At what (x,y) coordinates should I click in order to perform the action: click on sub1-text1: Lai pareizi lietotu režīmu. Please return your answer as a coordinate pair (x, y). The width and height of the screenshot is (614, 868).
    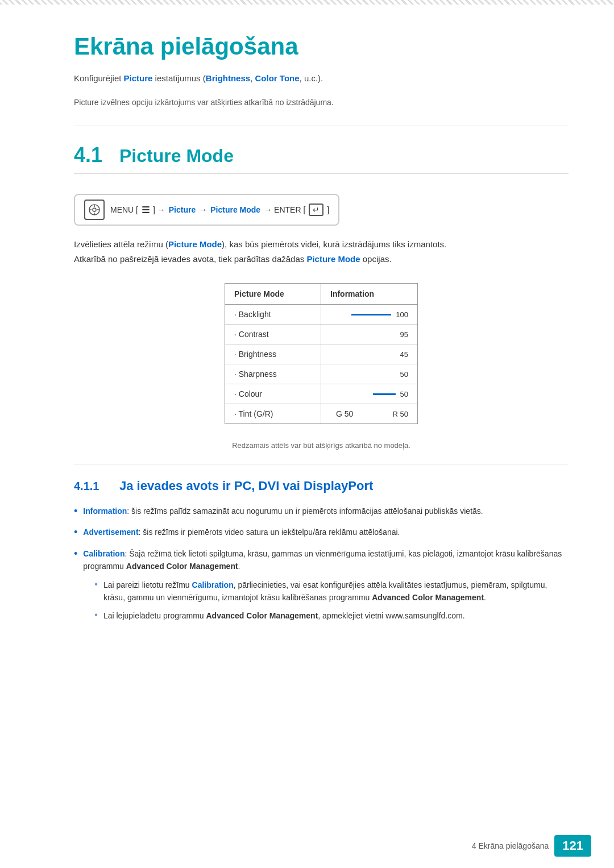
    Looking at the image, I should click on (148, 585).